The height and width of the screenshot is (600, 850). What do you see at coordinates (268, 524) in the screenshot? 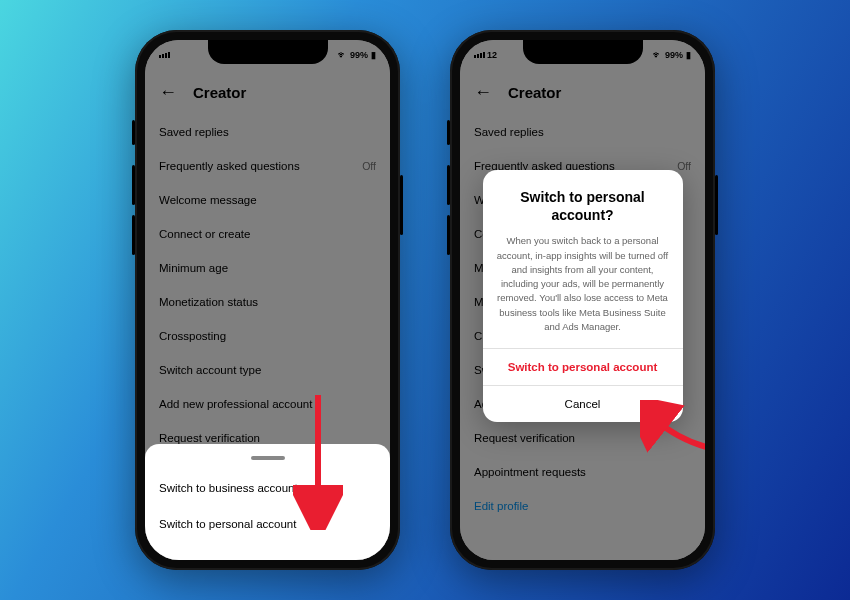
I see `sheet-switch-personal: Switch to personal account` at bounding box center [268, 524].